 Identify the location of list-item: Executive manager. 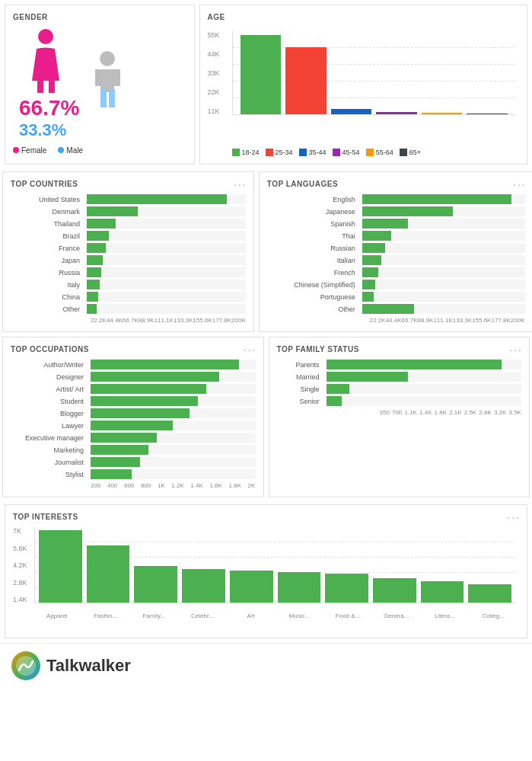
(133, 437).